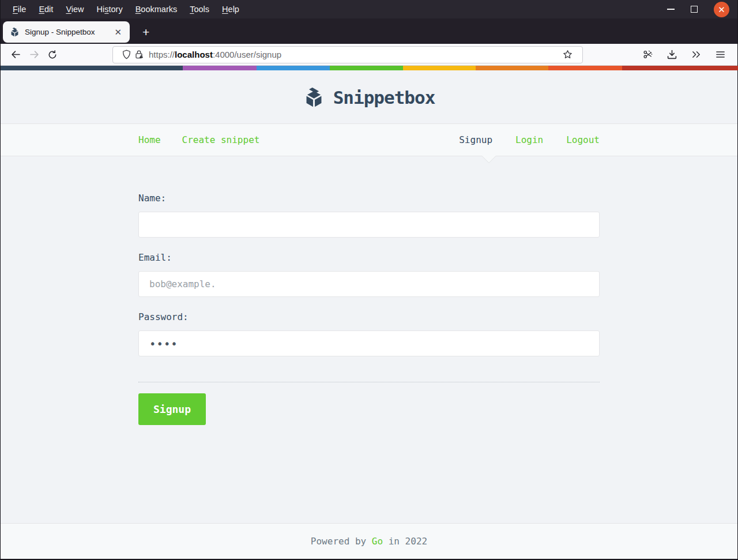 This screenshot has width=738, height=560. Describe the element at coordinates (146, 32) in the screenshot. I see `new-tab-button: +` at that location.